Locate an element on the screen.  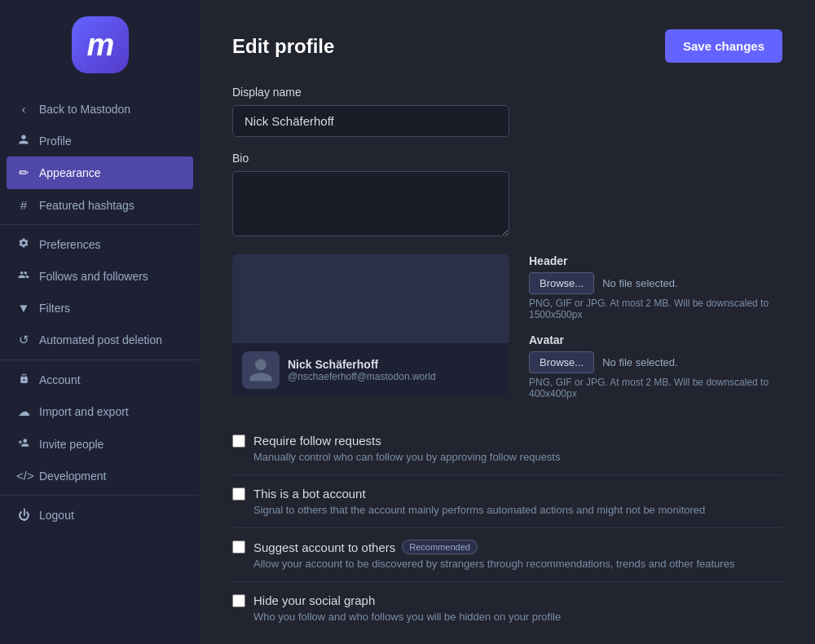
sidebar-item-profile: Profile is located at coordinates (99, 140).